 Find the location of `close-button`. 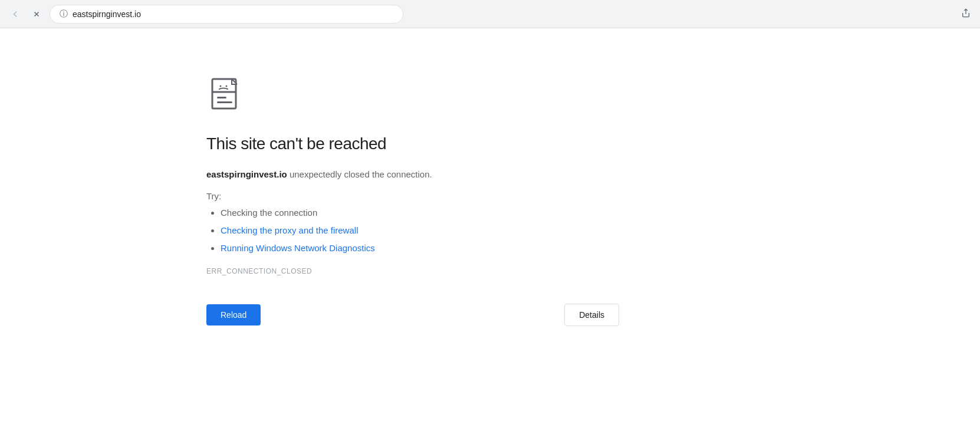

close-button is located at coordinates (37, 14).